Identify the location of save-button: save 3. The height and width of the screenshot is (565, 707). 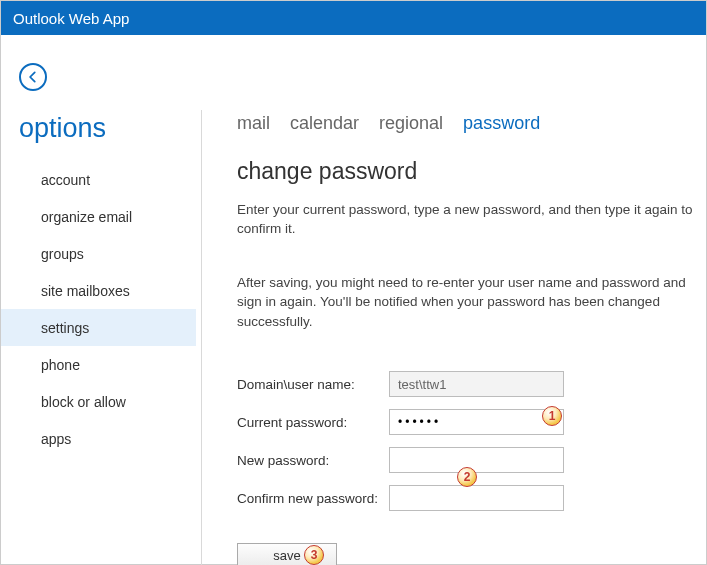
(287, 554).